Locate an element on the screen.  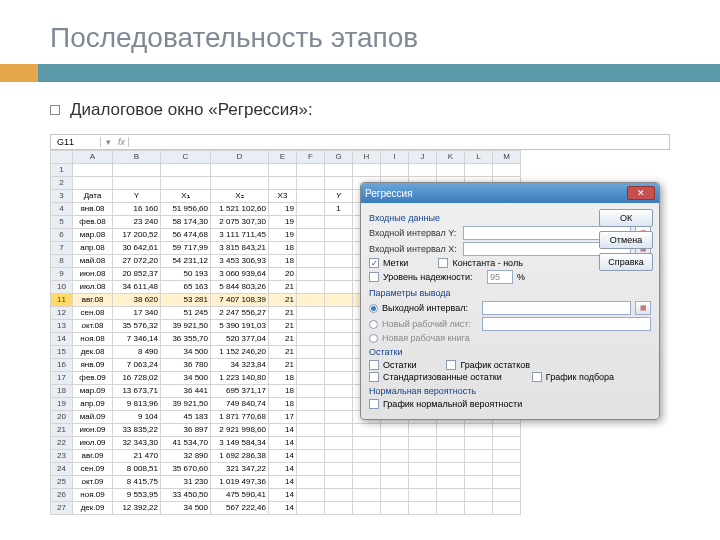
cell: 51 245 is located at coordinates (186, 314).